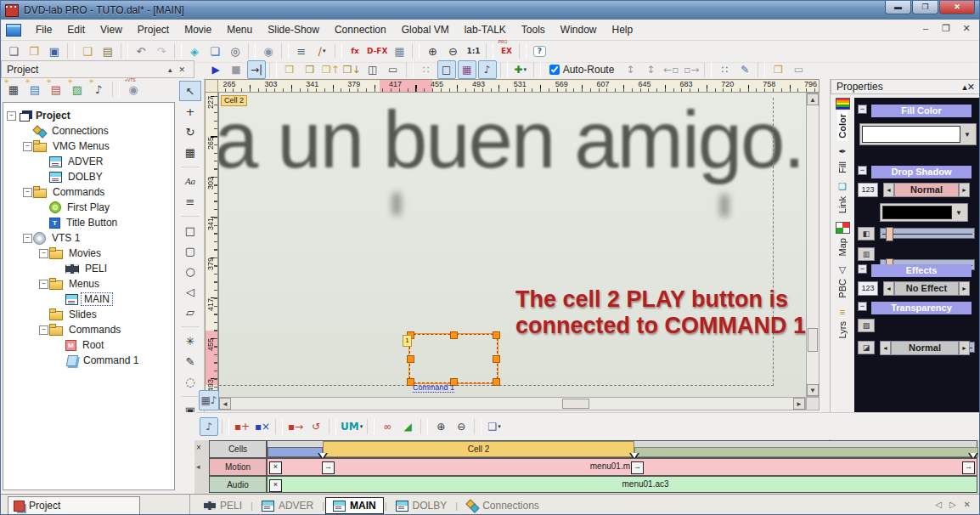 The width and height of the screenshot is (980, 515). I want to click on tl-copy-icon: ❑▾, so click(494, 427).